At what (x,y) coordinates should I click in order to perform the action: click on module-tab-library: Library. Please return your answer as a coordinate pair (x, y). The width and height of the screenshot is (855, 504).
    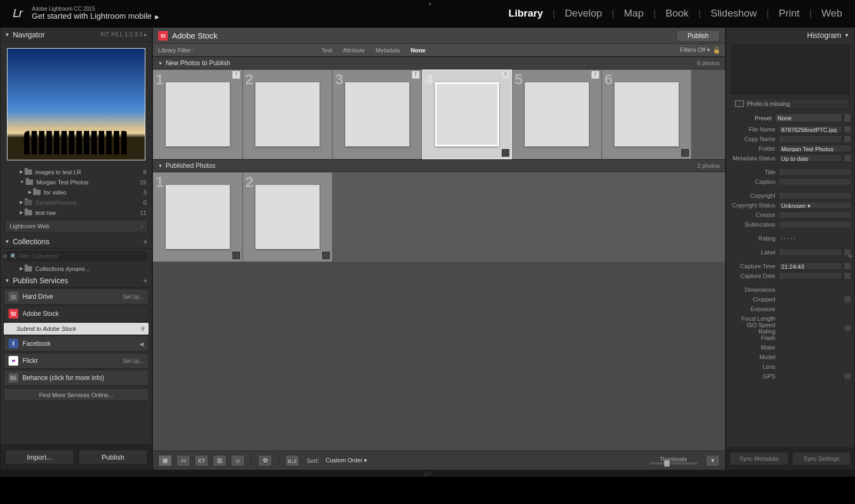
    Looking at the image, I should click on (526, 13).